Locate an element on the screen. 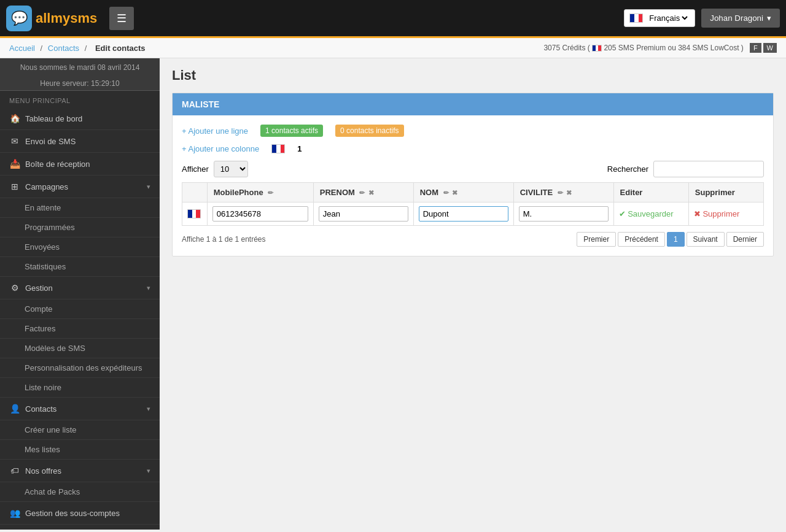 The width and height of the screenshot is (786, 532). sidebar-label-boite: Boîte de réception is located at coordinates (88, 164).